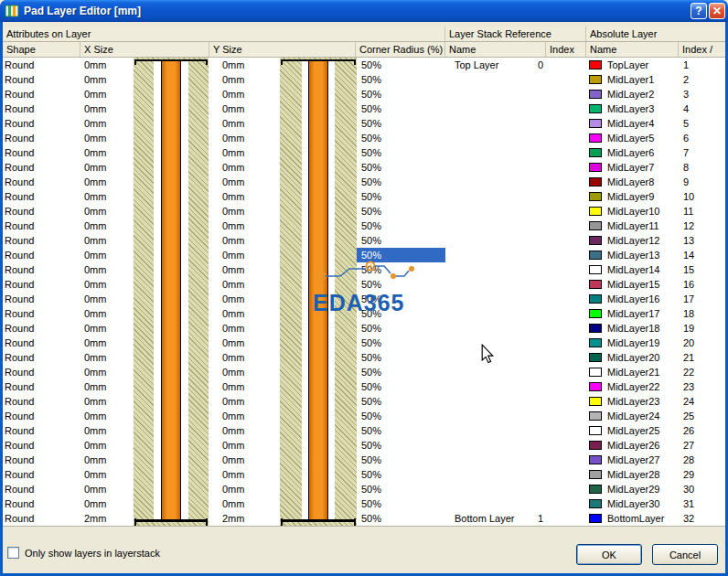 The image size is (728, 576). What do you see at coordinates (364, 357) in the screenshot?
I see `table-row: Round0mm0mm50%MidLayer2021` at bounding box center [364, 357].